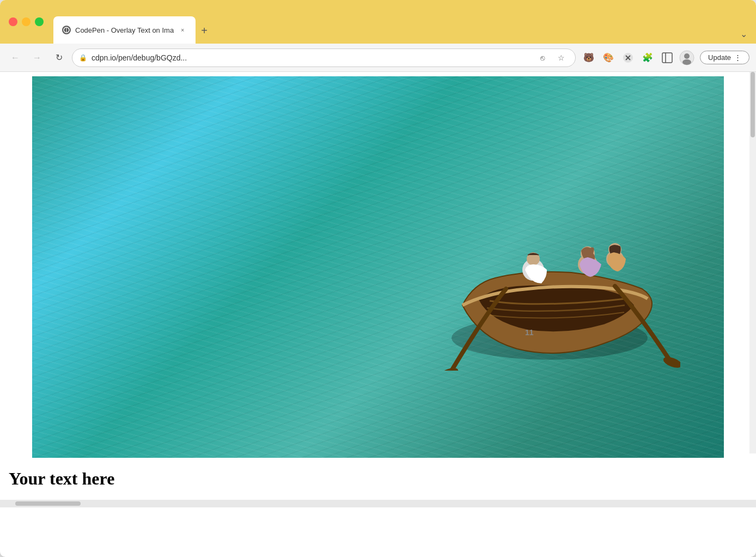 Image resolution: width=756 pixels, height=557 pixels. Describe the element at coordinates (124, 31) in the screenshot. I see `tab-title: CodePen - Overlay Text on Ima` at that location.